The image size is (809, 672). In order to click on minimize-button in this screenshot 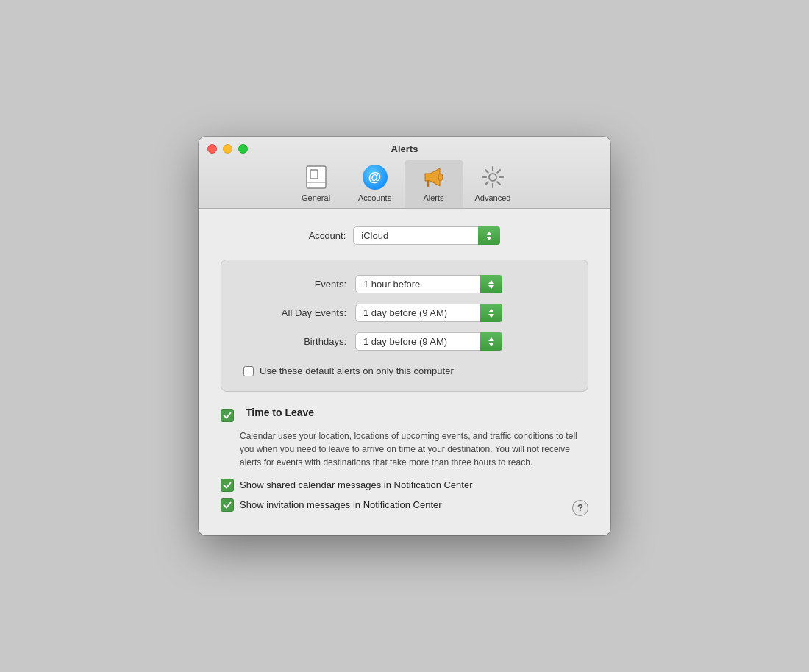, I will do `click(228, 149)`.